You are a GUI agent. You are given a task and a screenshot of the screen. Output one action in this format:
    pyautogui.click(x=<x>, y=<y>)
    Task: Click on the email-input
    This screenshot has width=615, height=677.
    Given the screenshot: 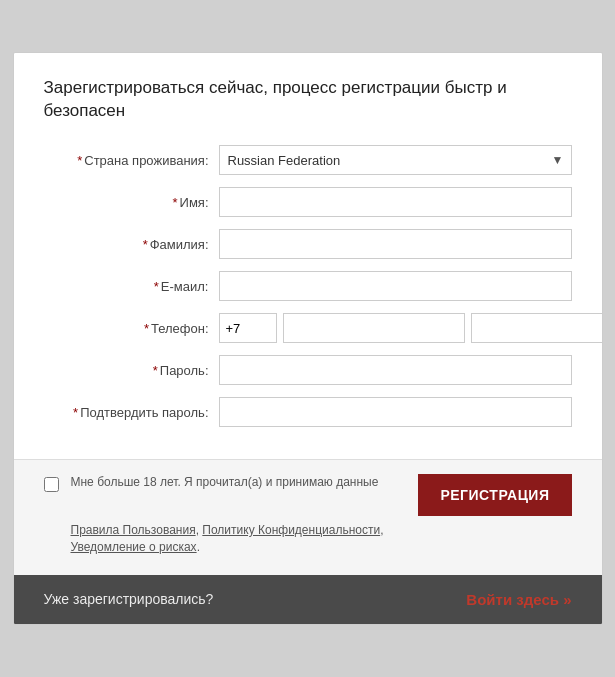 What is the action you would take?
    pyautogui.click(x=396, y=286)
    